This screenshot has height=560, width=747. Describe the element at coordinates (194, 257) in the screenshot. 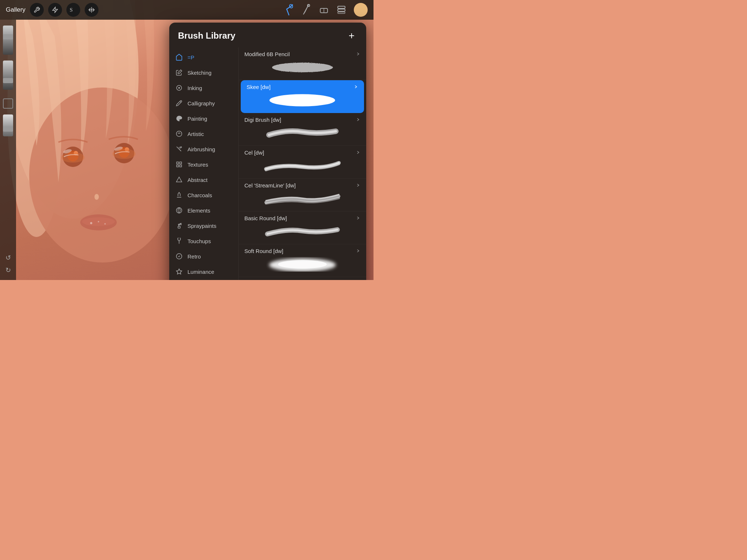

I see `category-label-retro: Retro` at that location.